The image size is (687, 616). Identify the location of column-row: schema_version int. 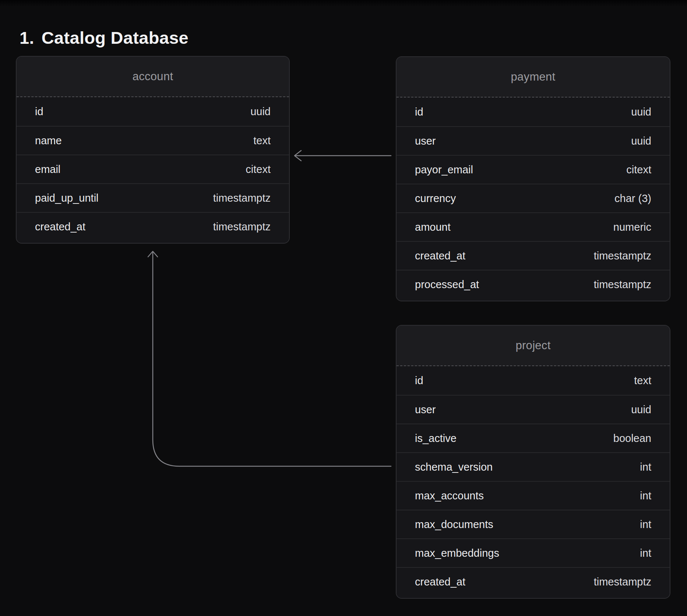
(533, 467).